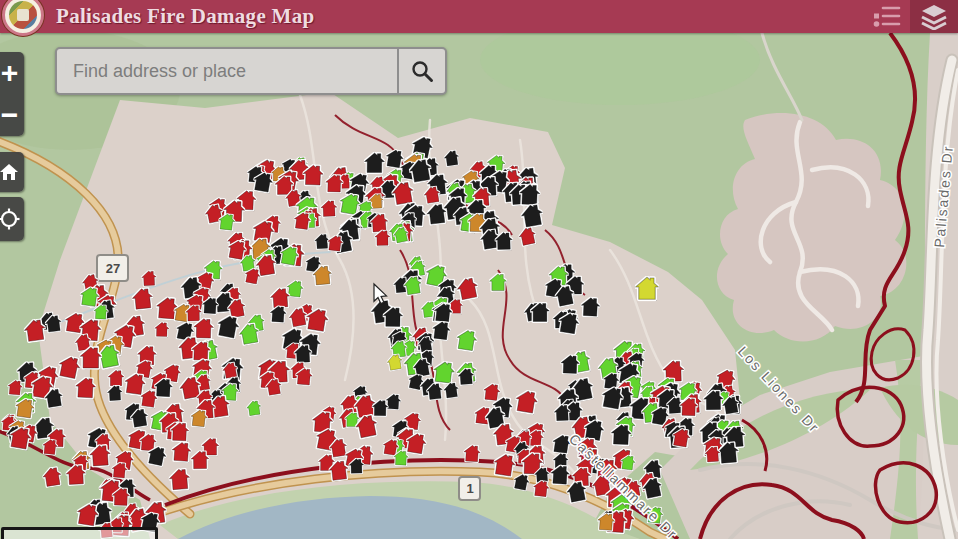 The height and width of the screenshot is (539, 958). What do you see at coordinates (10, 219) in the screenshot?
I see `locate-icon` at bounding box center [10, 219].